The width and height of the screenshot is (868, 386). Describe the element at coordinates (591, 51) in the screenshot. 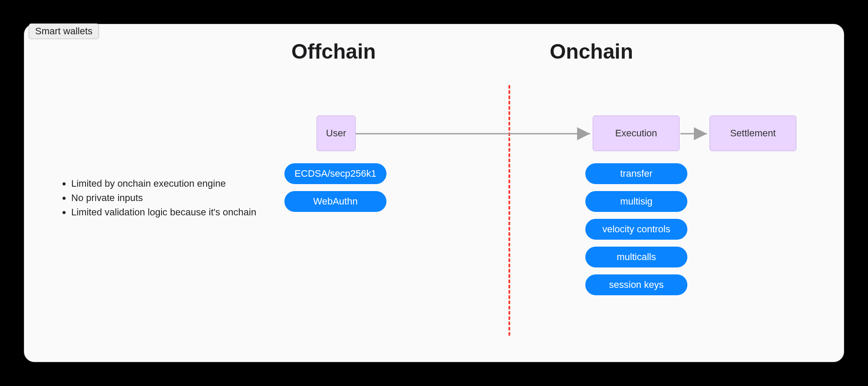

I see `heading-onchain: Onchain` at that location.